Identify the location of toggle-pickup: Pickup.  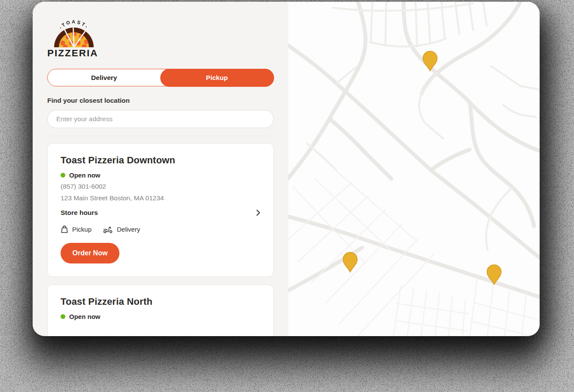
(217, 77).